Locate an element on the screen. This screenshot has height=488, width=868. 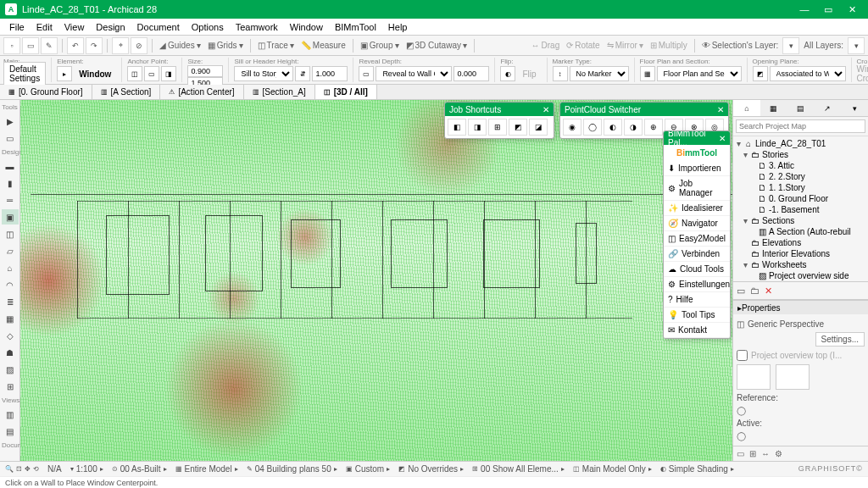
guides-toggle: ◢ Guides ▾ is located at coordinates (180, 46).